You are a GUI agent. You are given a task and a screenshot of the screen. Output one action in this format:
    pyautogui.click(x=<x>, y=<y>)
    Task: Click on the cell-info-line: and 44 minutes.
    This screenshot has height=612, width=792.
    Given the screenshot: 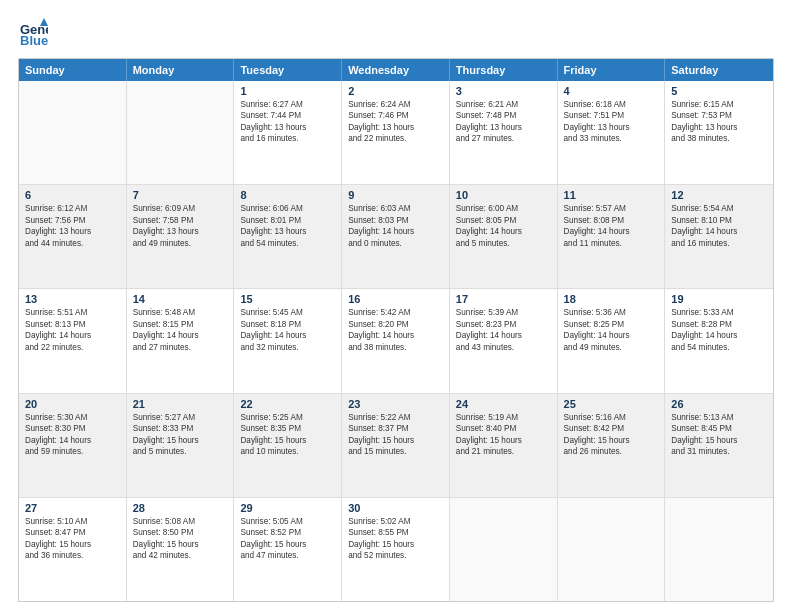 What is the action you would take?
    pyautogui.click(x=72, y=244)
    